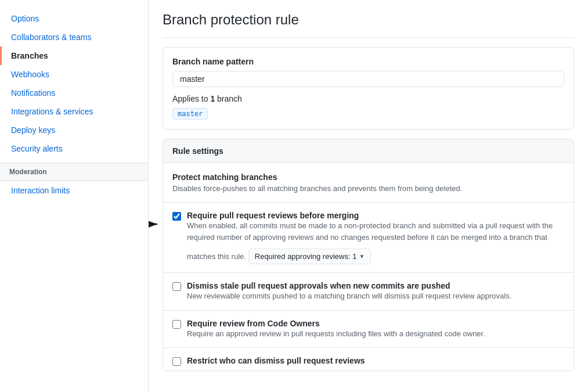 This screenshot has width=588, height=392. Describe the element at coordinates (376, 361) in the screenshot. I see `restrict-dismiss-label: Restrict who can dismiss pull request re…` at that location.